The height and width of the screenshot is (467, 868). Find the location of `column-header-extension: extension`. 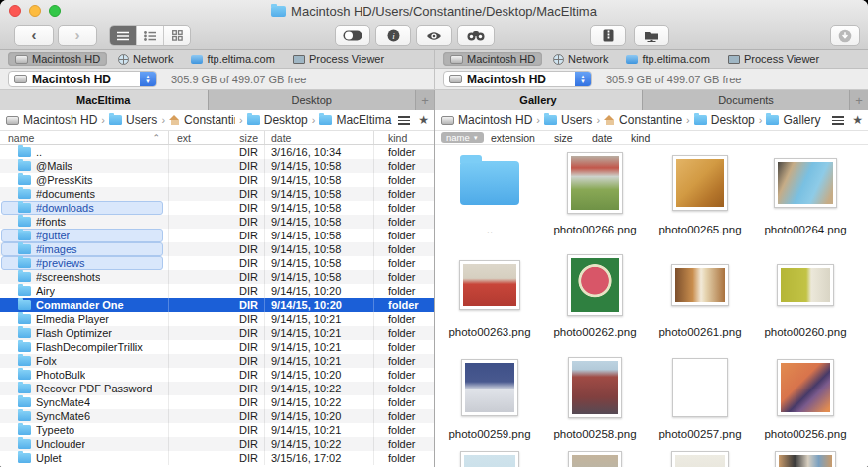

column-header-extension: extension is located at coordinates (512, 137).